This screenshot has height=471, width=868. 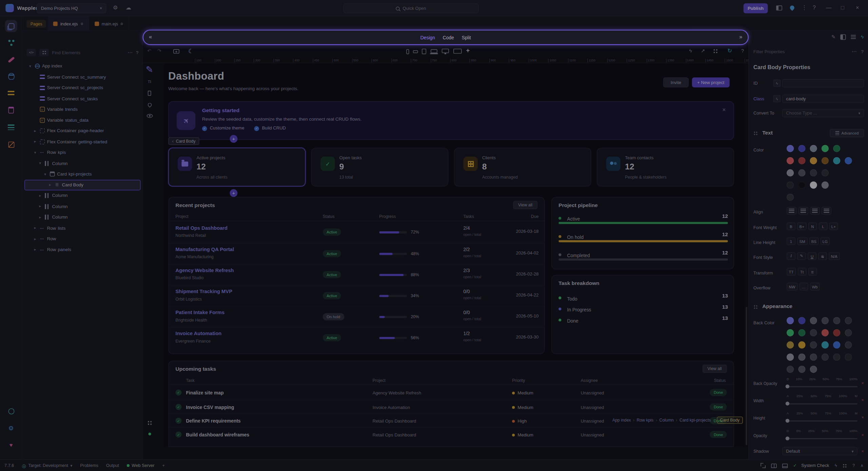 What do you see at coordinates (408, 52) in the screenshot?
I see `phone-icon` at bounding box center [408, 52].